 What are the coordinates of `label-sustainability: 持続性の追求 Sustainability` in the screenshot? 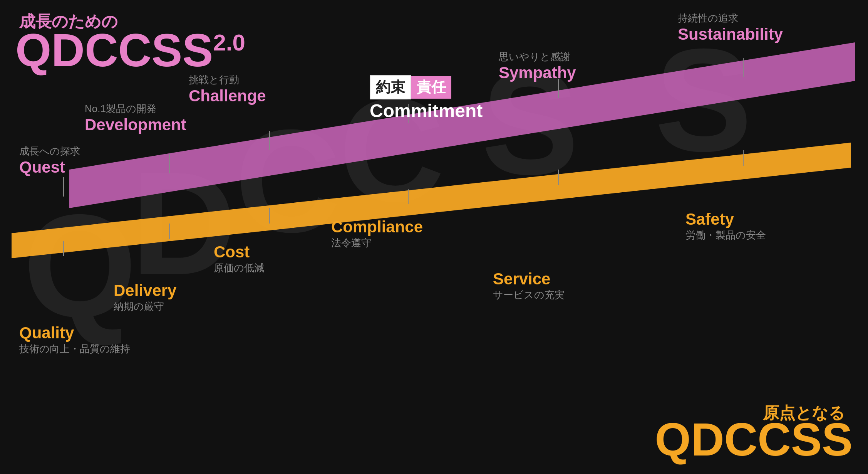 It's located at (730, 28).